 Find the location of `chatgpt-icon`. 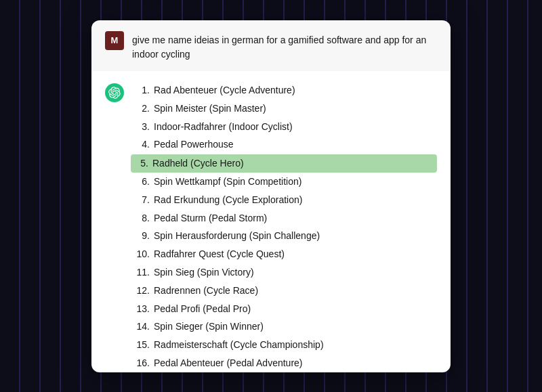

chatgpt-icon is located at coordinates (114, 93).